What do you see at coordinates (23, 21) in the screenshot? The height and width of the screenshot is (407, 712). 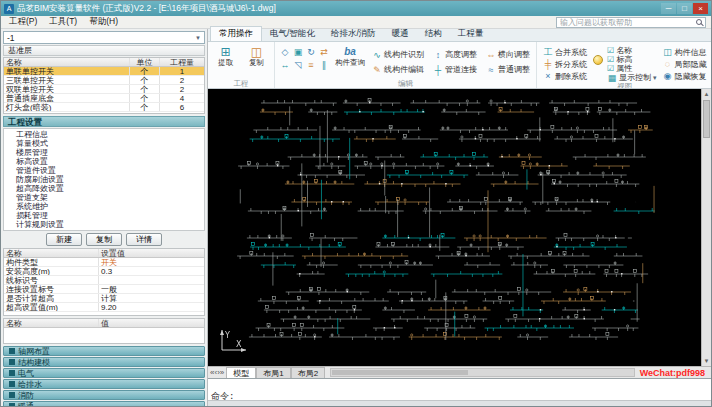 I see `menu-item-0: 工程(P)` at bounding box center [23, 21].